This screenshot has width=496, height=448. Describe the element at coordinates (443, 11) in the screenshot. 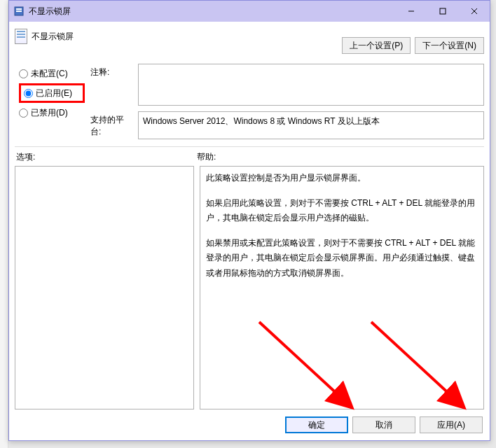

I see `maximize-button` at that location.